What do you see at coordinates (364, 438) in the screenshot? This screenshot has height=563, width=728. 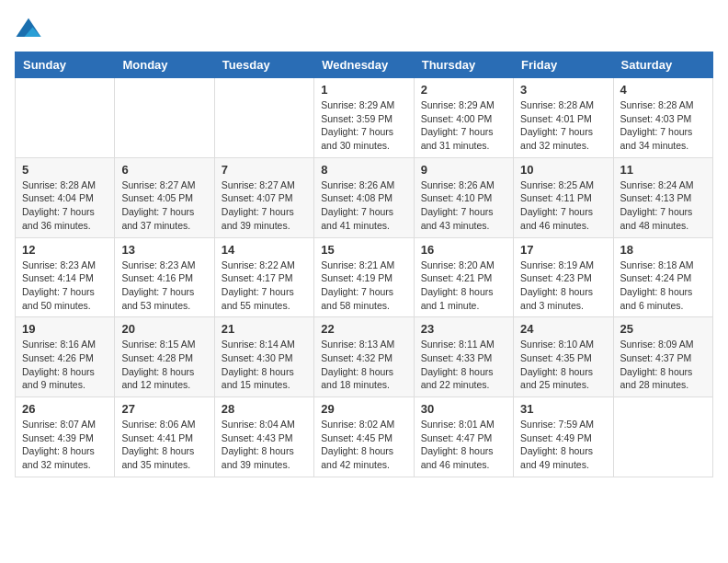 I see `calendar-week-row: 26Sunrise: 8:07 AMSunset: 4:39 PMDayligh…` at bounding box center [364, 438].